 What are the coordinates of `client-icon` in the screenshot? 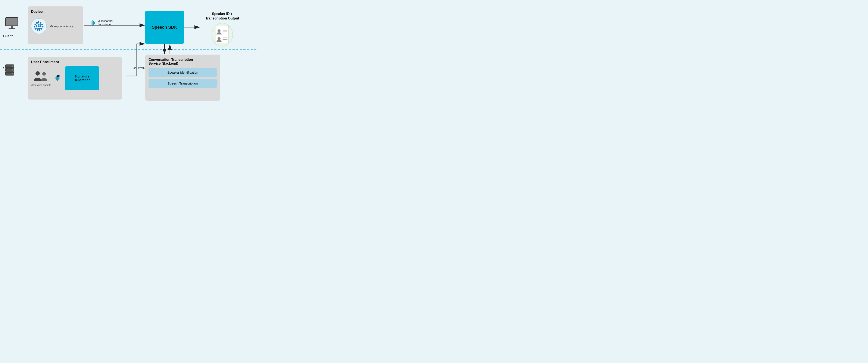 It's located at (12, 24).